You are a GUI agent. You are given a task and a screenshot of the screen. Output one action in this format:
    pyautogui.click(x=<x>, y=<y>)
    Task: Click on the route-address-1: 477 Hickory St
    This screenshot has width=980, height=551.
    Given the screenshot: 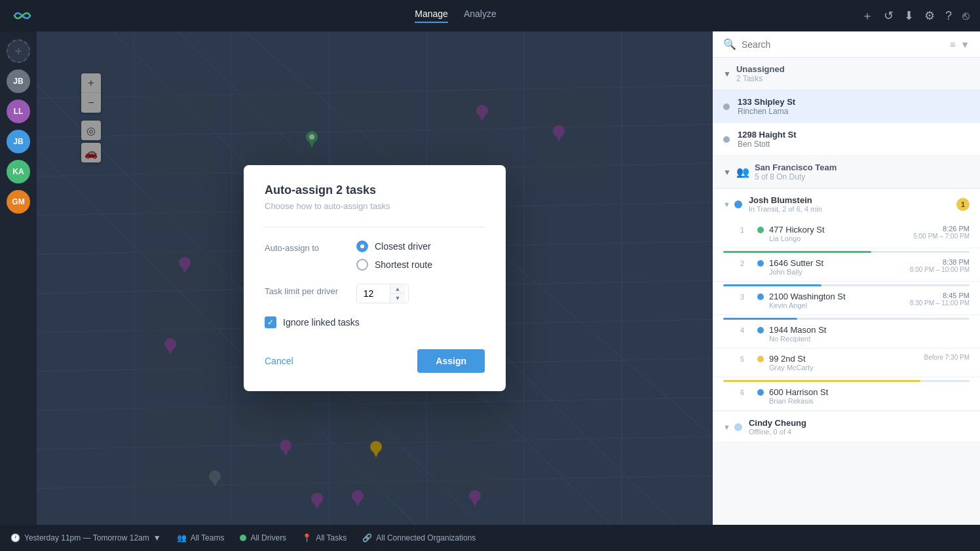 What is the action you would take?
    pyautogui.click(x=841, y=229)
    